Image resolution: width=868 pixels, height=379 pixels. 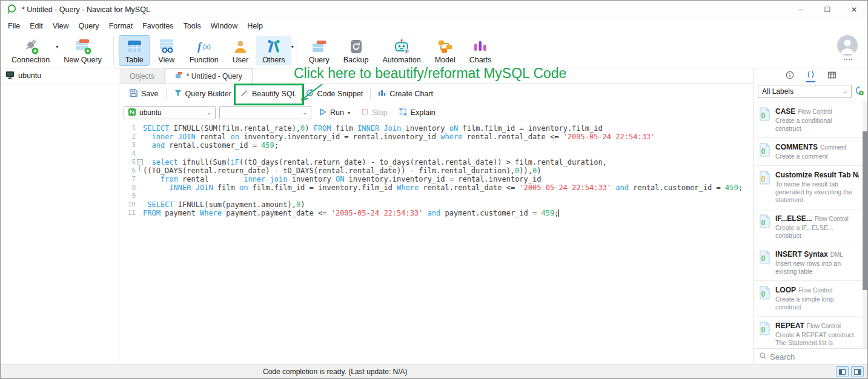 I want to click on snippet-item-text: IF...ELSE...Flow ControlCreate a IF...EL…, so click(x=817, y=227).